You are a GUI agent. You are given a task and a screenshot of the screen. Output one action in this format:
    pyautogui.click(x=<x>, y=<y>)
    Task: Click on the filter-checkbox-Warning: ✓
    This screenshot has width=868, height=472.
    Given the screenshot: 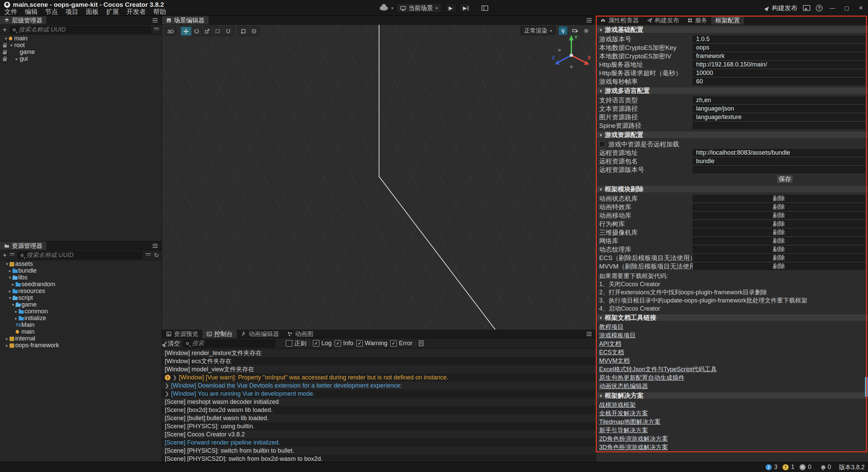 What is the action you would take?
    pyautogui.click(x=359, y=343)
    